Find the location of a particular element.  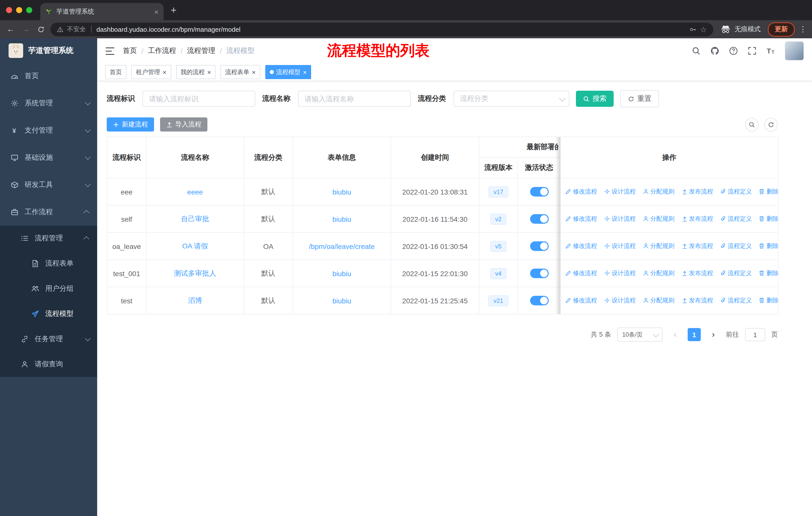

window-zoom-button is located at coordinates (29, 10).